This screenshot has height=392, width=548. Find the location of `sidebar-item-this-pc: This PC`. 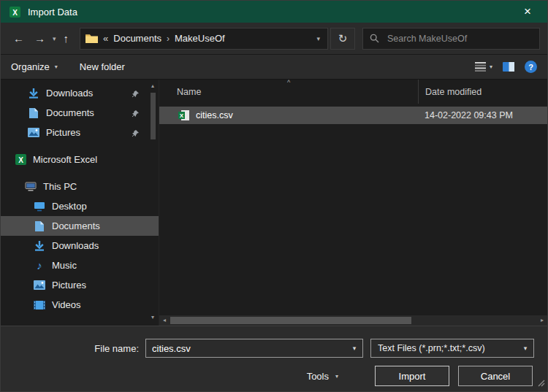

sidebar-item-this-pc: This PC is located at coordinates (80, 187).